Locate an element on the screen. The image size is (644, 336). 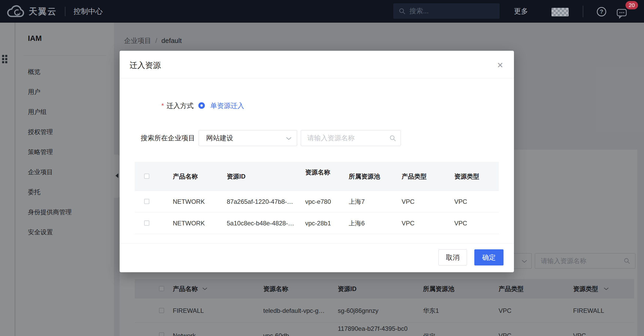
modal-table-header: 产品名称 资源ID 资源名称 所属资源池 产品类型 资源类型 is located at coordinates (317, 176).